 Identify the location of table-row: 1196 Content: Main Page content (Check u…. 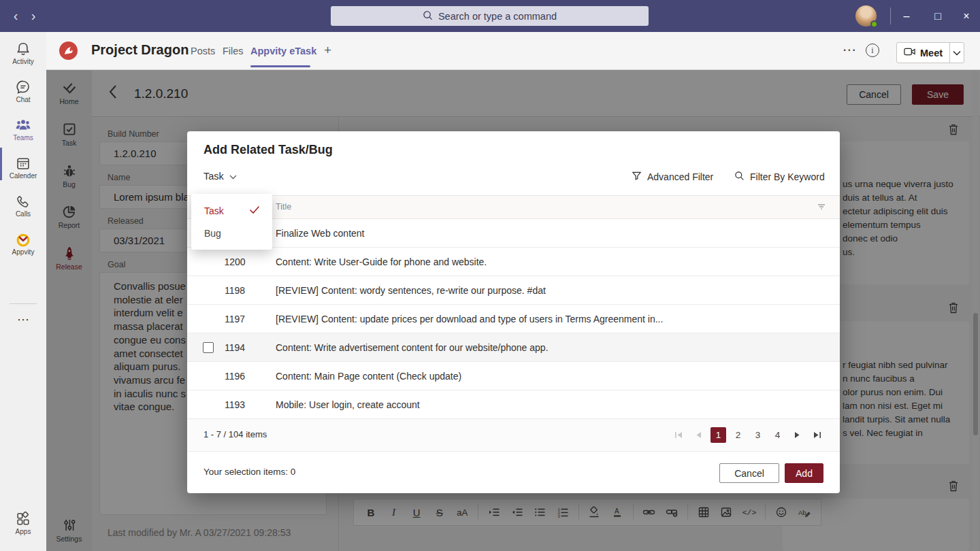
(513, 376).